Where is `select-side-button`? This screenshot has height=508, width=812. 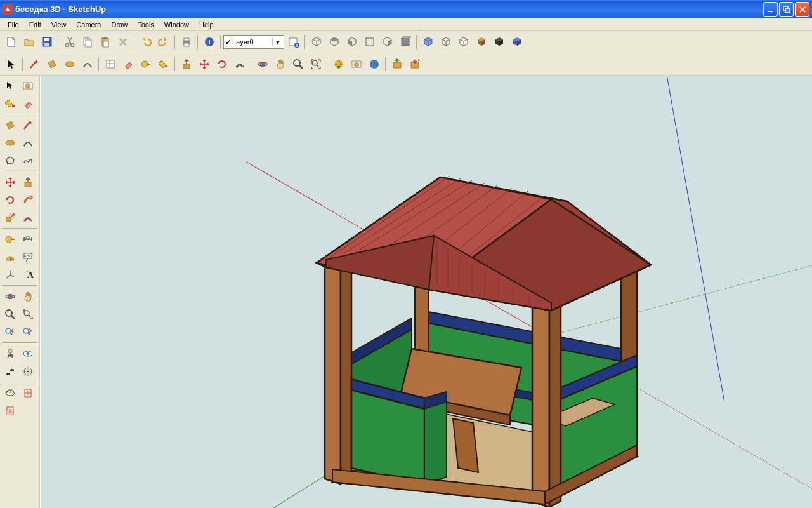
select-side-button is located at coordinates (10, 85).